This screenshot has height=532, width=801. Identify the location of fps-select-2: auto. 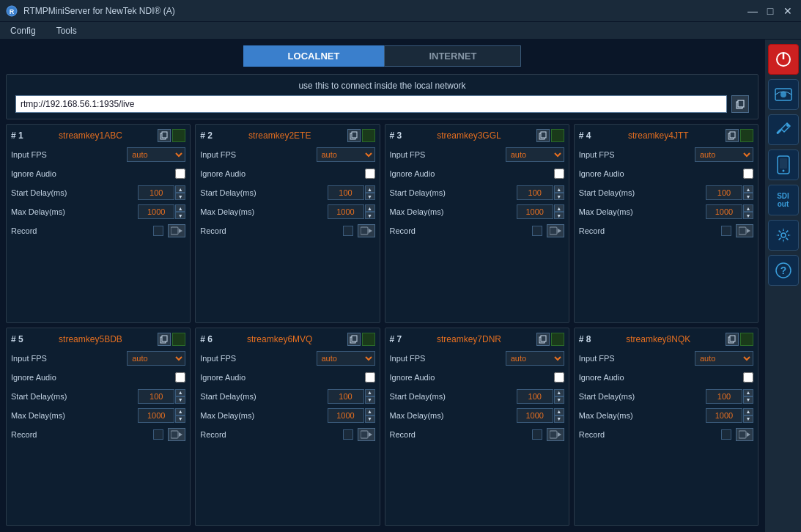
(346, 155).